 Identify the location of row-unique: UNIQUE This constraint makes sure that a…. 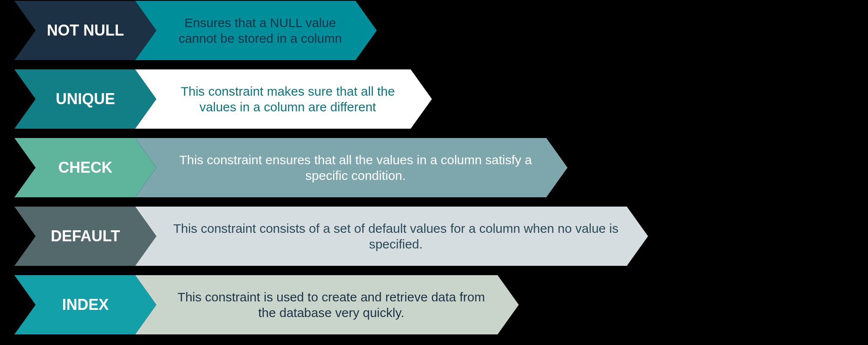
(223, 99).